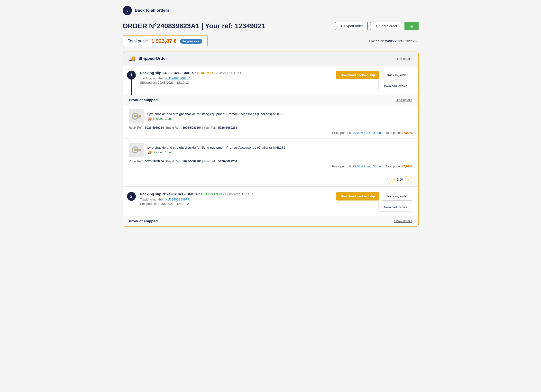  What do you see at coordinates (164, 41) in the screenshot?
I see `total-price-amount: 1 923,87 €` at bounding box center [164, 41].